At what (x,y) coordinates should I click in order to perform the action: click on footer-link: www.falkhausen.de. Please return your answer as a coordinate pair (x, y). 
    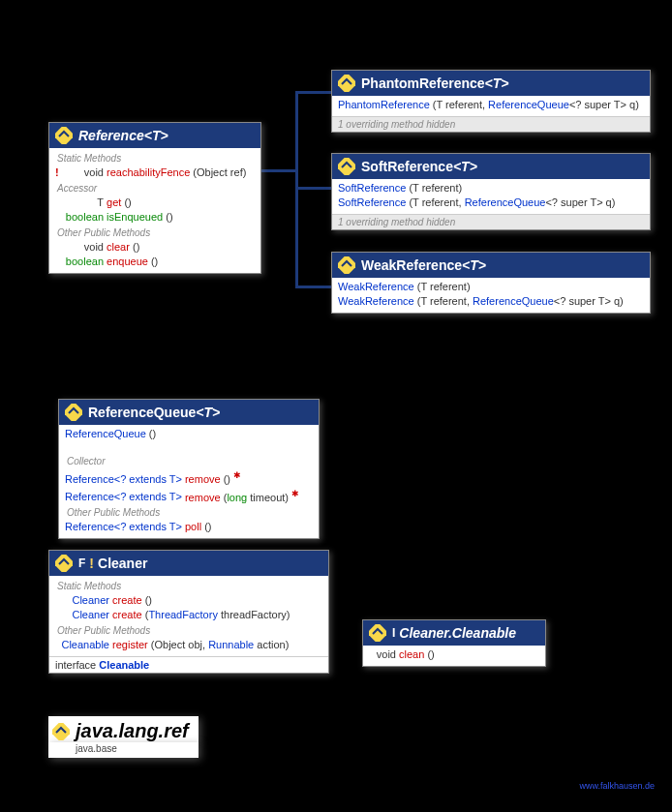
    Looking at the image, I should click on (617, 786).